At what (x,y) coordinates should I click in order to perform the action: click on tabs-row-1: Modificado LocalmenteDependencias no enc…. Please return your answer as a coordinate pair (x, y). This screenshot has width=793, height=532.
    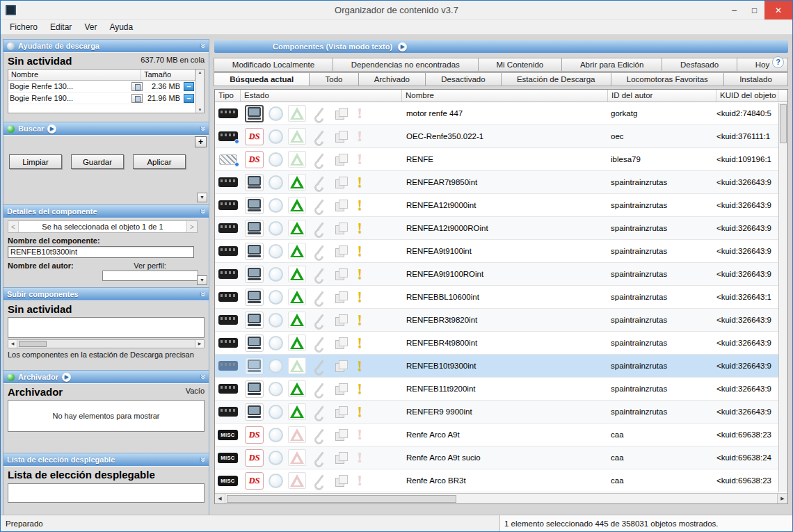
    Looking at the image, I should click on (501, 65).